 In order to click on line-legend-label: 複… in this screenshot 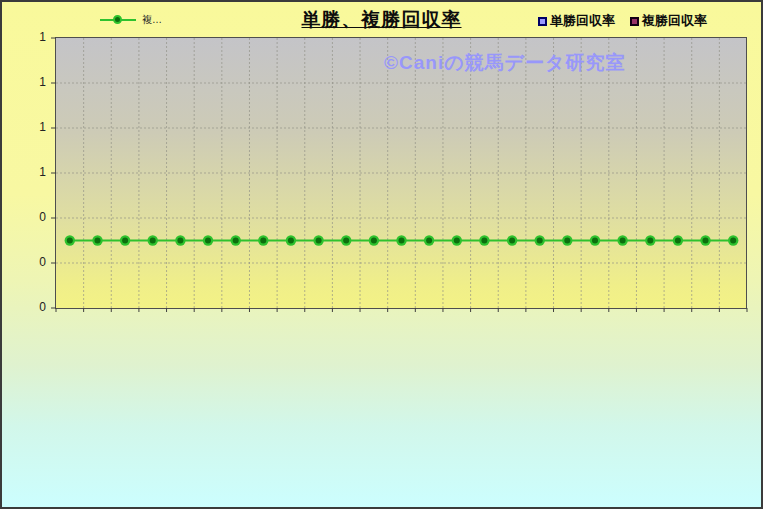, I will do `click(152, 20)`.